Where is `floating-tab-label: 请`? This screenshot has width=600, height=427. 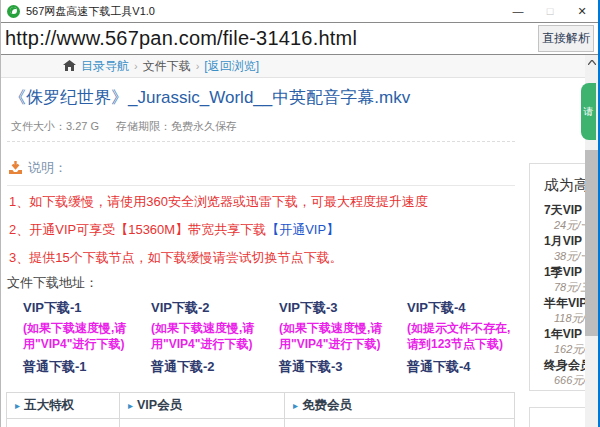 floating-tab-label: 请 is located at coordinates (589, 112).